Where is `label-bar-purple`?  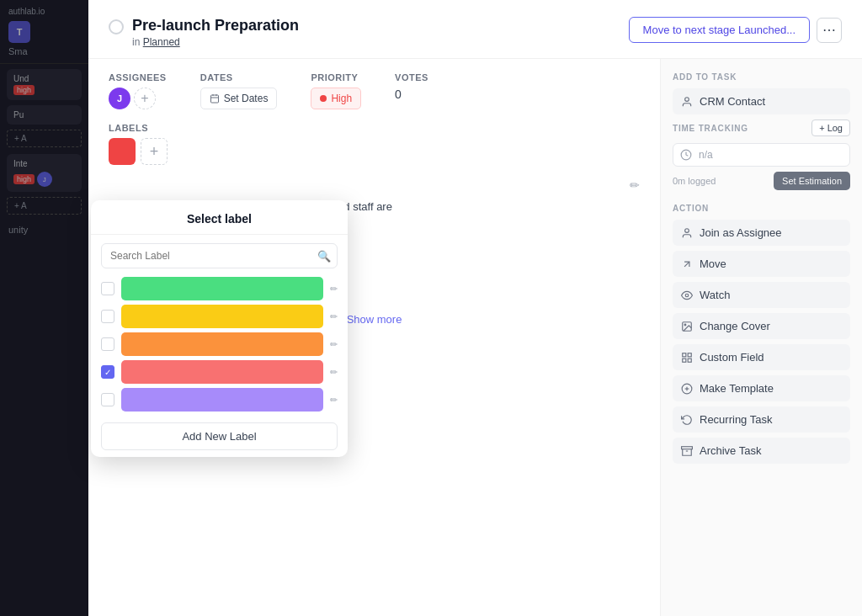
label-bar-purple is located at coordinates (222, 400).